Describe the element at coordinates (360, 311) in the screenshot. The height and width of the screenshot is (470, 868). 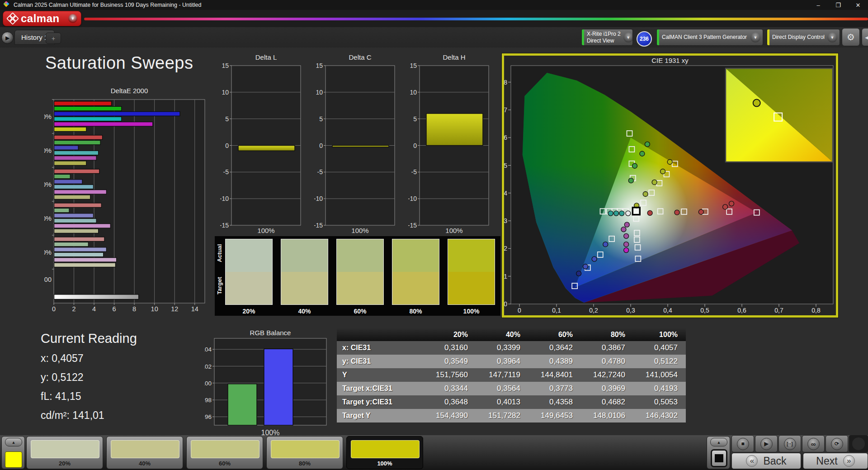
I see `swatch-pct-label: 60%` at that location.